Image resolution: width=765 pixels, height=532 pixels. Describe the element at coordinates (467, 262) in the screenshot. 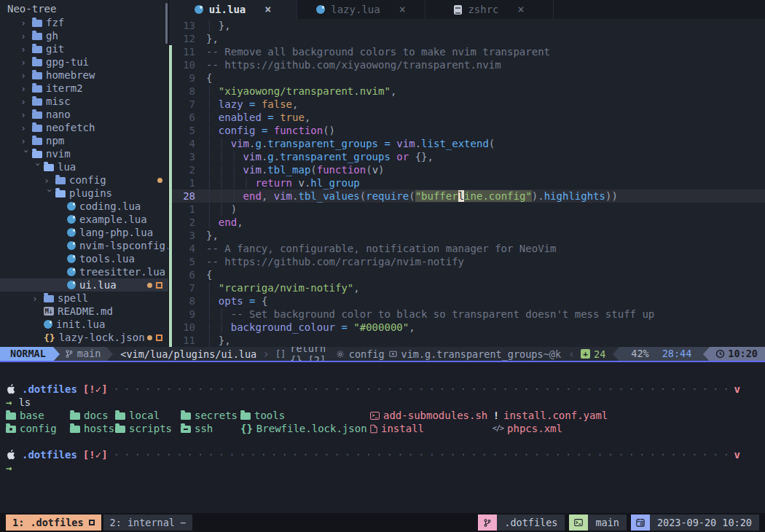

I see `code-line: 5-- https://github.com/rcarriga/nvim-not…` at that location.